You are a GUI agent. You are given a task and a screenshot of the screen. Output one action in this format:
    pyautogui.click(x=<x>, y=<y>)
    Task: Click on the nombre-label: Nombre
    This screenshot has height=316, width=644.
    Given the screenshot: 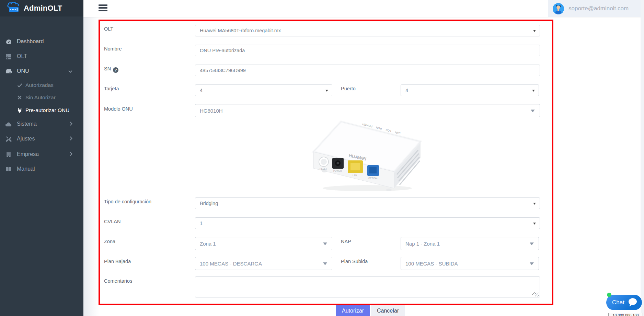 What is the action you would take?
    pyautogui.click(x=113, y=49)
    